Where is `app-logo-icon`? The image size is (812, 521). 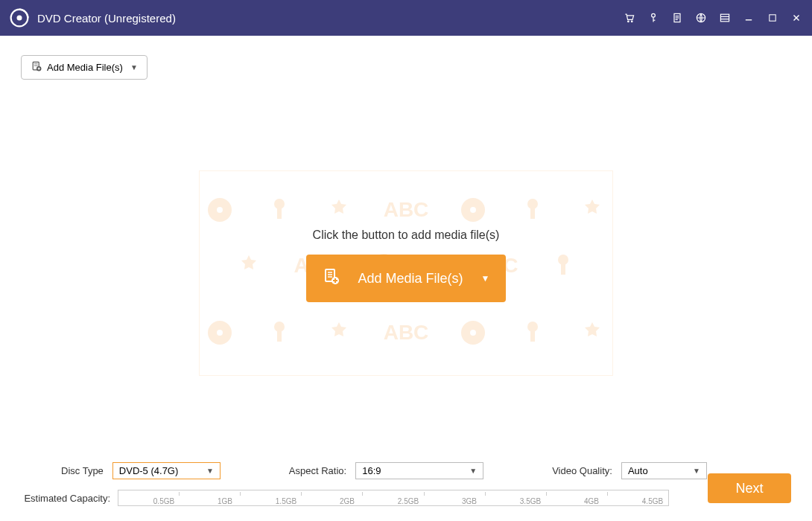
app-logo-icon is located at coordinates (19, 18).